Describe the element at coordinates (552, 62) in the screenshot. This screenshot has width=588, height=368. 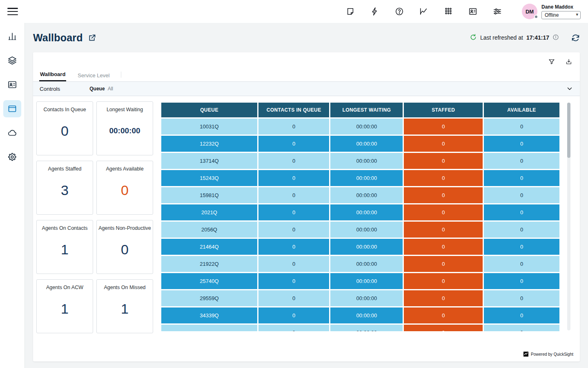
I see `filter-icon` at that location.